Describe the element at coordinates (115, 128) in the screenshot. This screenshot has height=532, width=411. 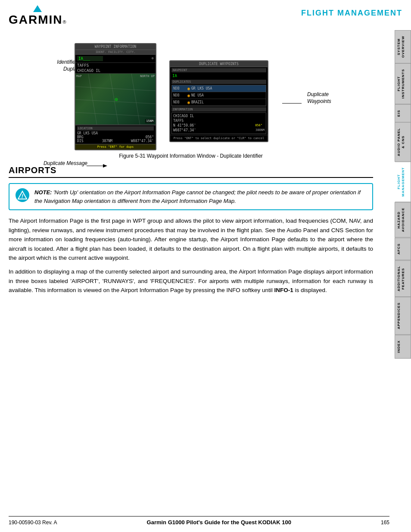
I see `wp-location-header: LOCATION` at that location.